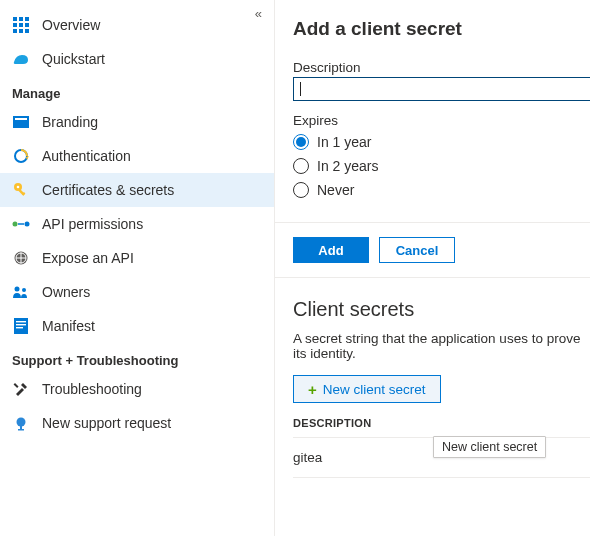  I want to click on sidebar-item-branding: Branding, so click(137, 122).